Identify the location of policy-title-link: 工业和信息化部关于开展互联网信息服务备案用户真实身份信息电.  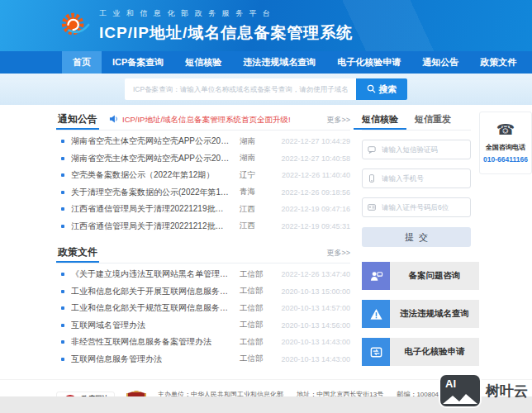
(151, 292).